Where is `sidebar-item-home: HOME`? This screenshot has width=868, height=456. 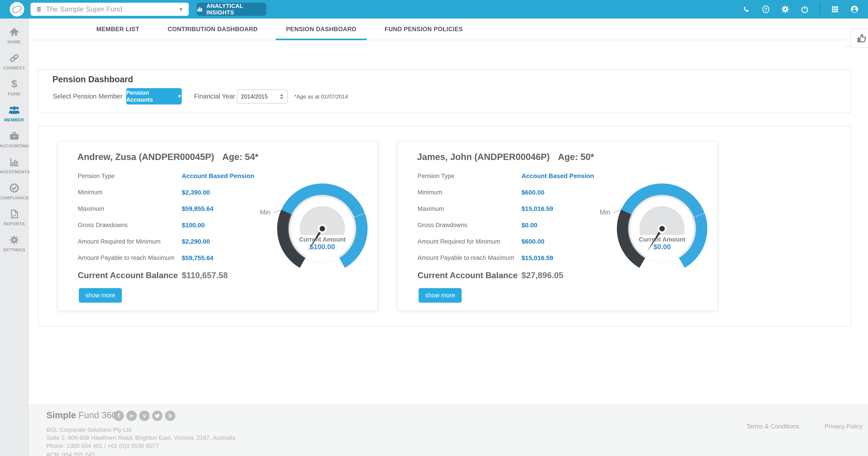 sidebar-item-home: HOME is located at coordinates (14, 40).